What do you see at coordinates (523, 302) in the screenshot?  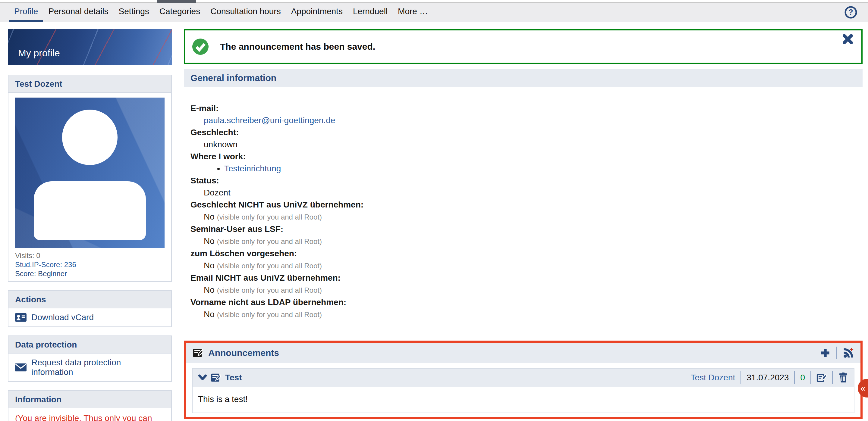 I see `field-label-vorname-ldap: Vorname nicht aus LDAP übernehmen:` at bounding box center [523, 302].